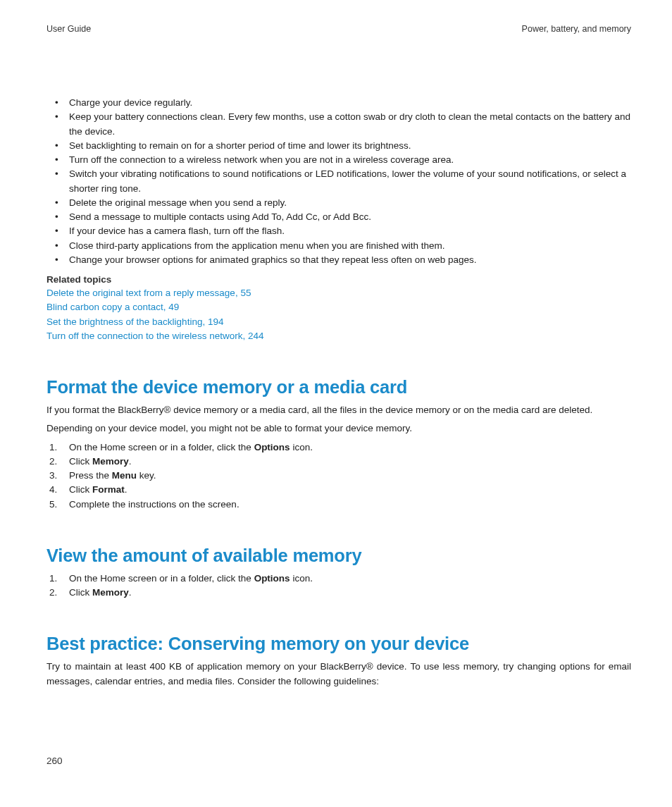  I want to click on header-right: Power, battery, and memory, so click(576, 29).